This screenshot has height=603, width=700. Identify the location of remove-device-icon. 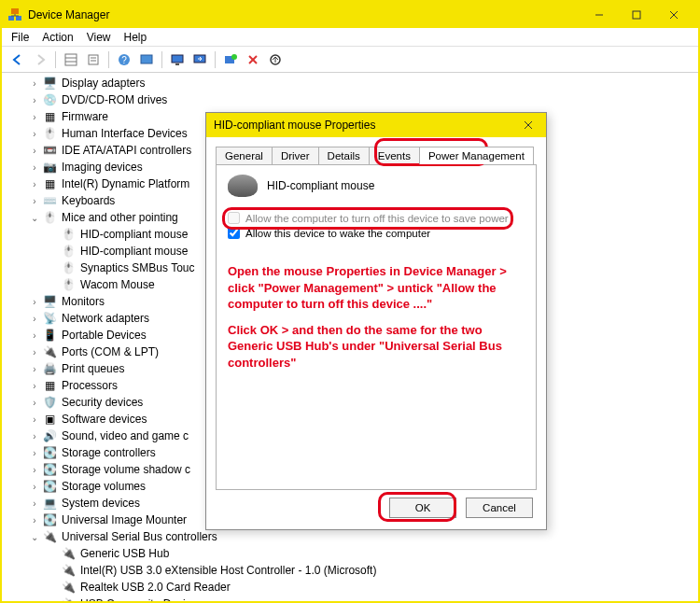
(253, 60).